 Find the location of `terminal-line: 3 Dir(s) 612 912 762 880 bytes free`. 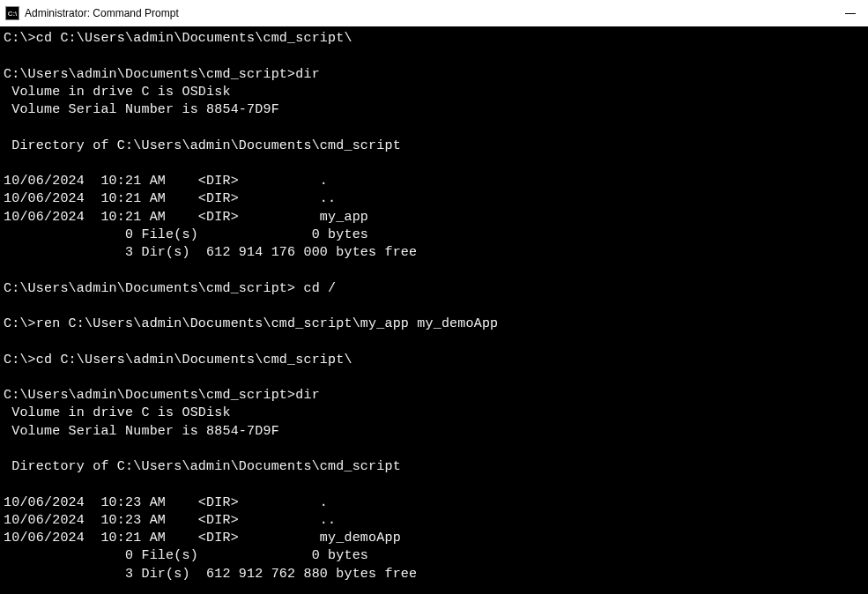

terminal-line: 3 Dir(s) 612 912 762 880 bytes free is located at coordinates (434, 575).